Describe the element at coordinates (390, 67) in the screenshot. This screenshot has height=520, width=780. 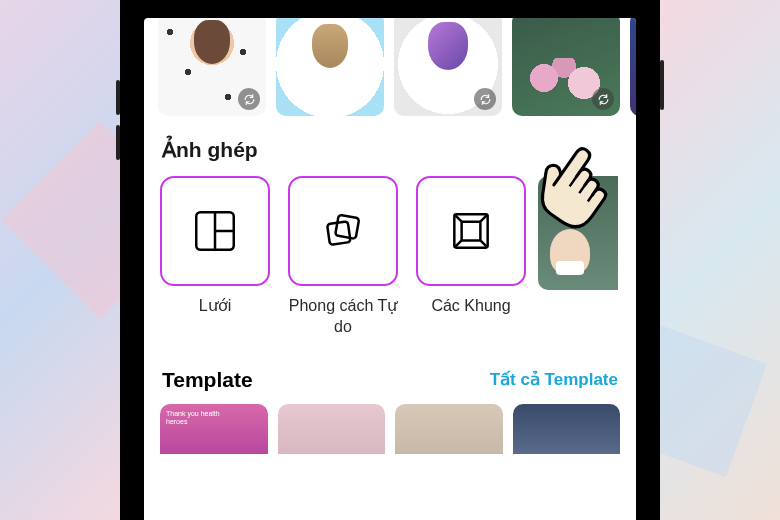
I see `style-thumbnails-row` at that location.